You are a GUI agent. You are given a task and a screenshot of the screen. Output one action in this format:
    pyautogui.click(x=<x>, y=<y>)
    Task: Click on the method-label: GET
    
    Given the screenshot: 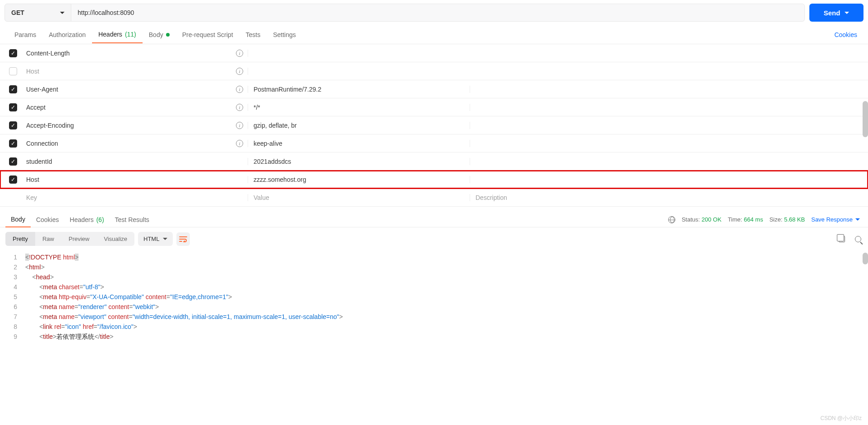 What is the action you would take?
    pyautogui.click(x=18, y=13)
    